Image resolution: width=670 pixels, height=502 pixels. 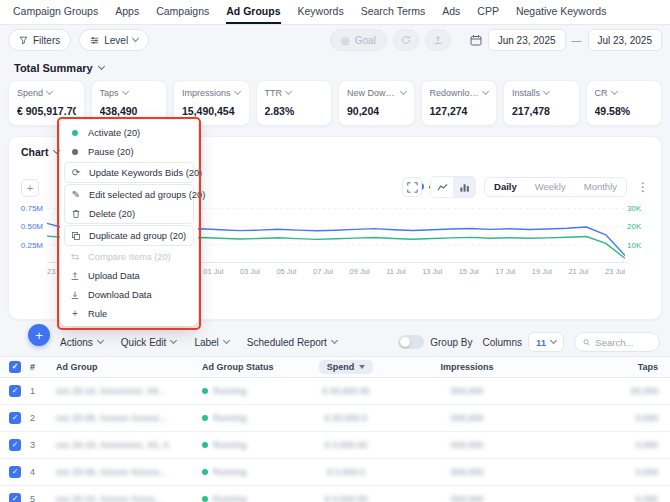 I want to click on fullscreen-button, so click(x=412, y=187).